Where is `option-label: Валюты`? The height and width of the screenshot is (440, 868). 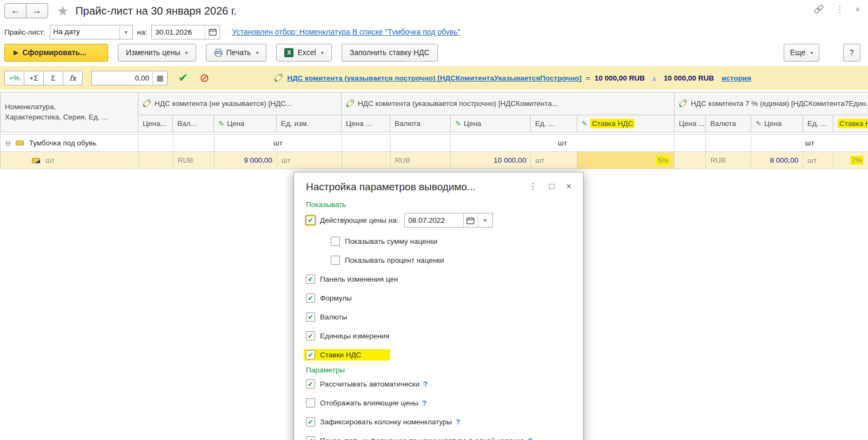
option-label: Валюты is located at coordinates (333, 317).